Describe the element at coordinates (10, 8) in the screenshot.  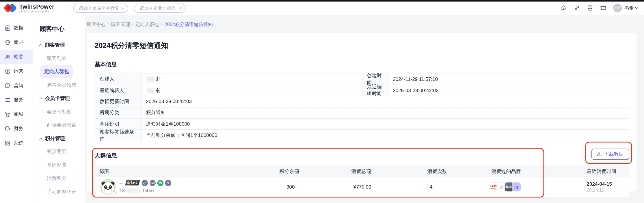
I see `twinspower-logo-icon` at that location.